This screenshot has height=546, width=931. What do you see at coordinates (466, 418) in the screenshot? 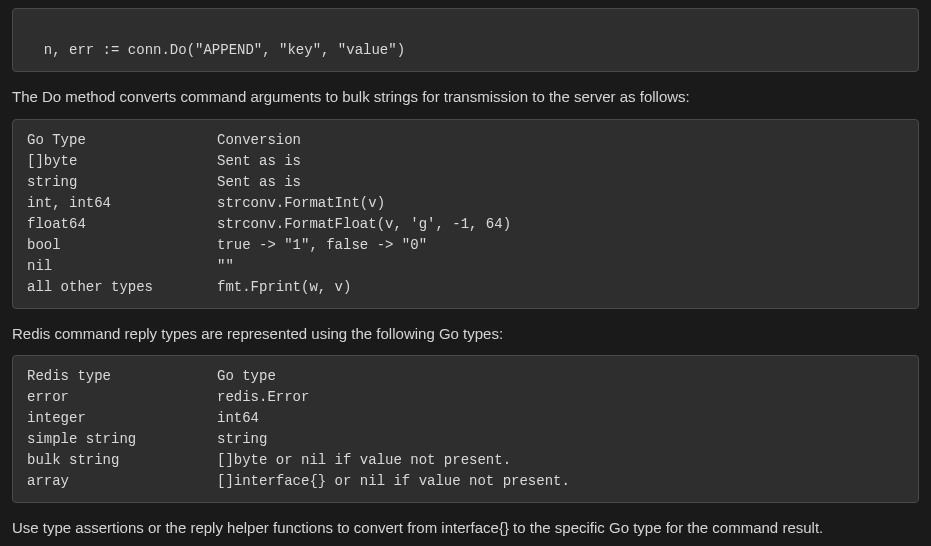
I see `table-row: integerint64` at bounding box center [466, 418].